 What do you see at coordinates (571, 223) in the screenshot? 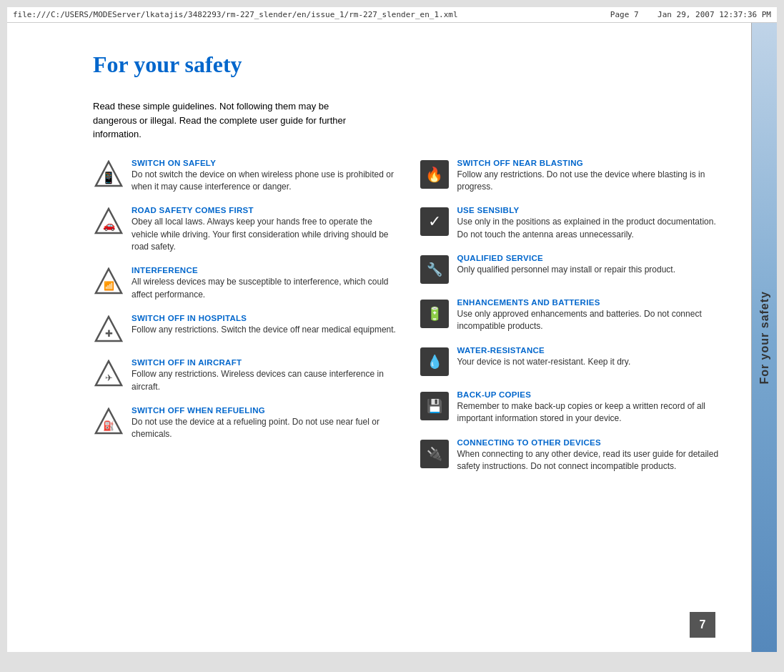
I see `list-item: ✓ USE SENSIBLY Use only in the positions…` at bounding box center [571, 223].